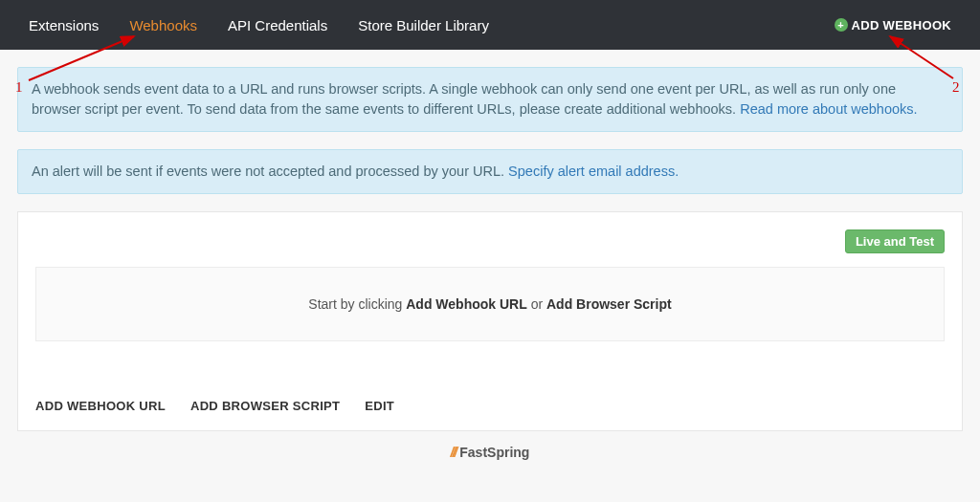 The width and height of the screenshot is (980, 502). What do you see at coordinates (494, 452) in the screenshot?
I see `footer-brand-text: FastSpring` at bounding box center [494, 452].